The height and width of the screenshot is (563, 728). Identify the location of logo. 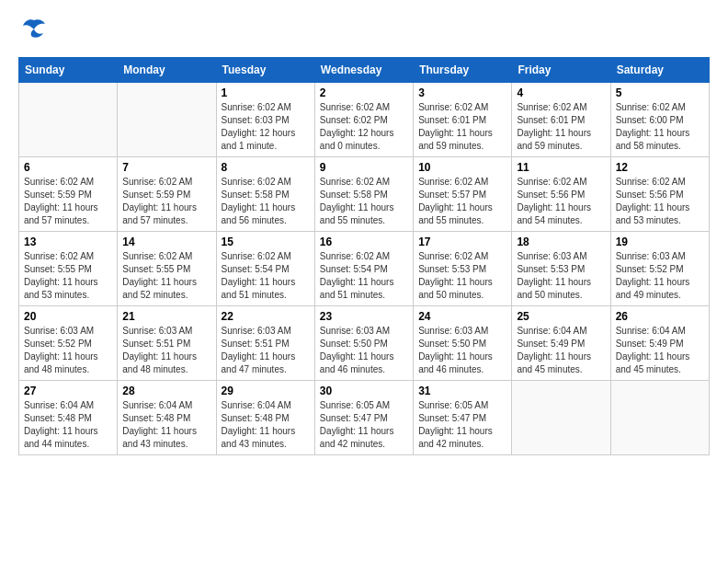
(33, 30).